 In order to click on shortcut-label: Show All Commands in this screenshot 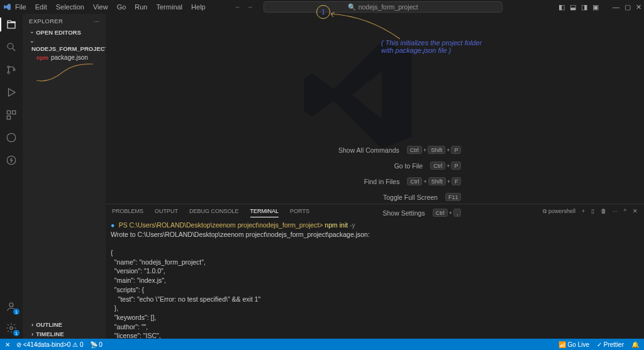, I will do `click(369, 150)`.